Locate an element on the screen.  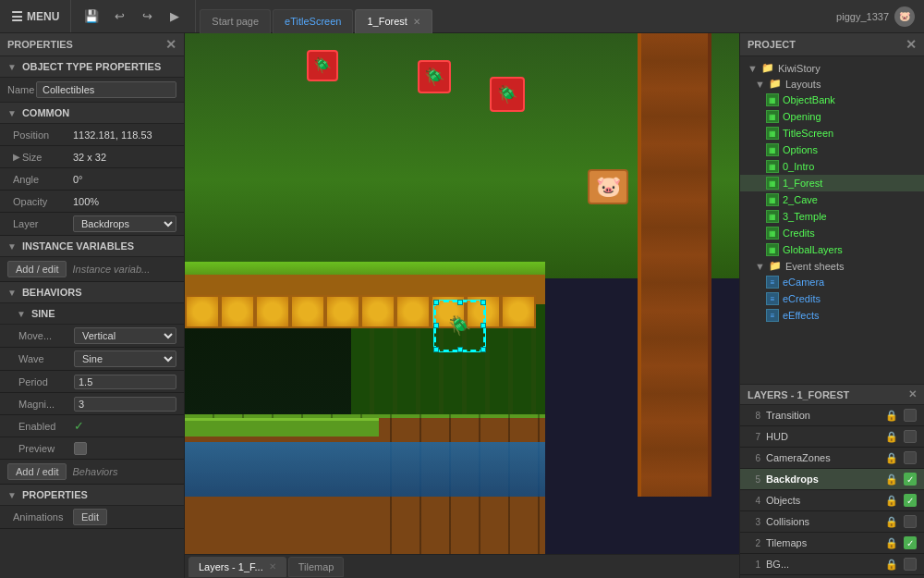
layer-lock-8: 🔒 is located at coordinates (892, 416).